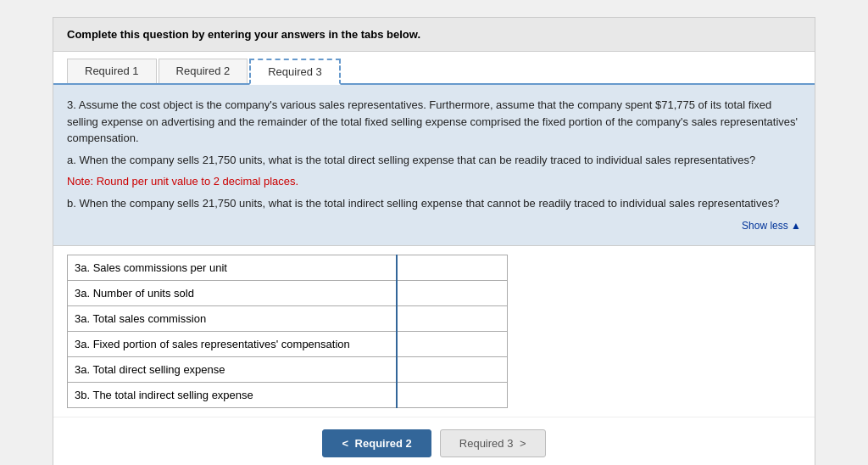 This screenshot has height=465, width=868. I want to click on row-label-5: 3b. The total indirect selling expense, so click(232, 395).